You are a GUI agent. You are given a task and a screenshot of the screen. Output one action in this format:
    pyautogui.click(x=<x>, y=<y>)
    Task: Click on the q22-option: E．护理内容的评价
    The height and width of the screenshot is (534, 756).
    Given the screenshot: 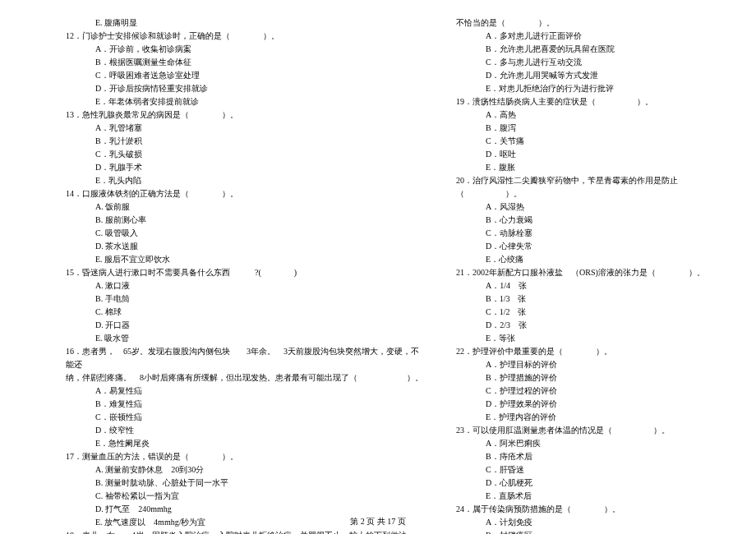 What is the action you would take?
    pyautogui.click(x=590, y=417)
    